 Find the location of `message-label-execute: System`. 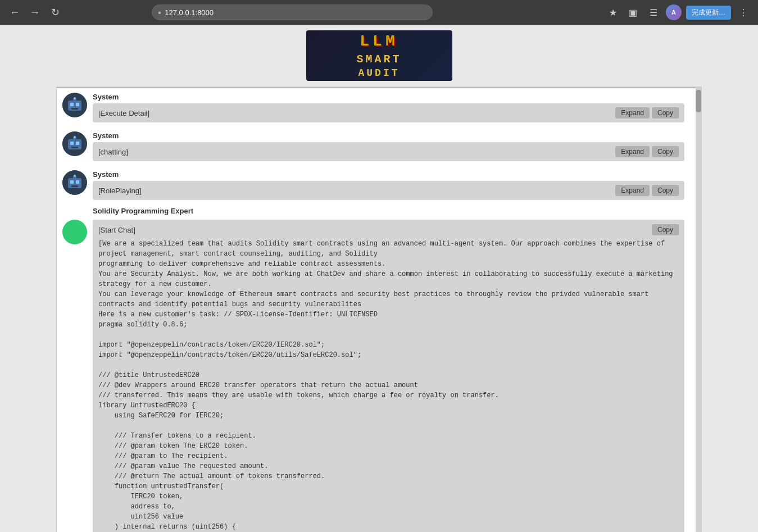

message-label-execute: System is located at coordinates (389, 97).